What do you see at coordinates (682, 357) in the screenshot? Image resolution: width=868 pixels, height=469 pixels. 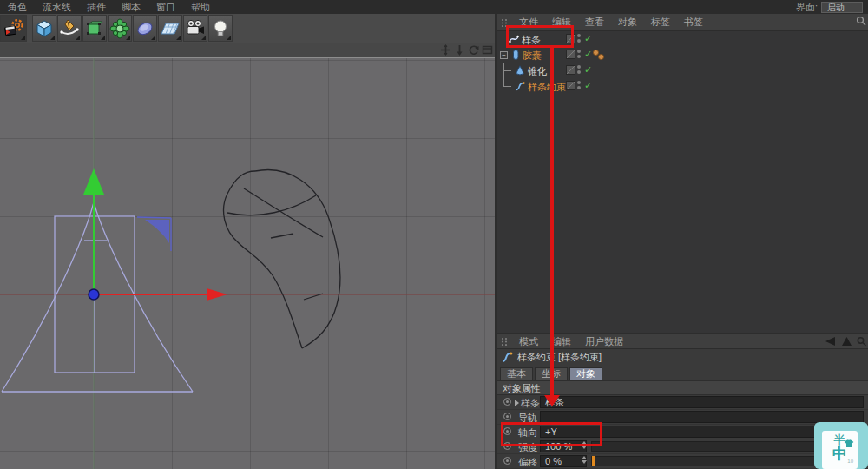 I see `attribute-title-row: 样条约束 [样条约束]` at bounding box center [682, 357].